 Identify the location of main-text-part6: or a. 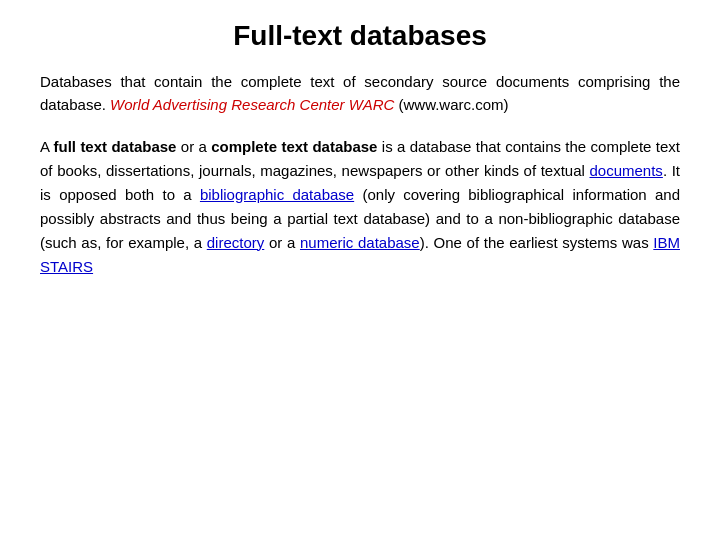
(282, 242).